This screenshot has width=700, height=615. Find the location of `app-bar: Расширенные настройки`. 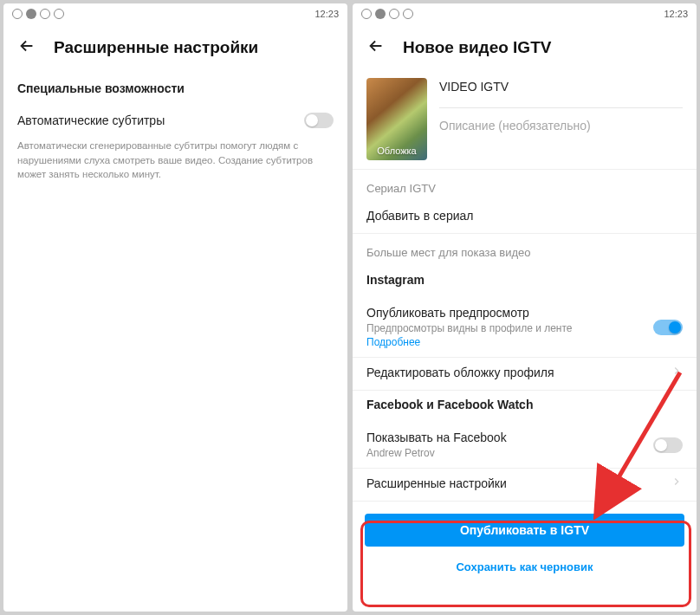

app-bar: Расширенные настройки is located at coordinates (175, 49).